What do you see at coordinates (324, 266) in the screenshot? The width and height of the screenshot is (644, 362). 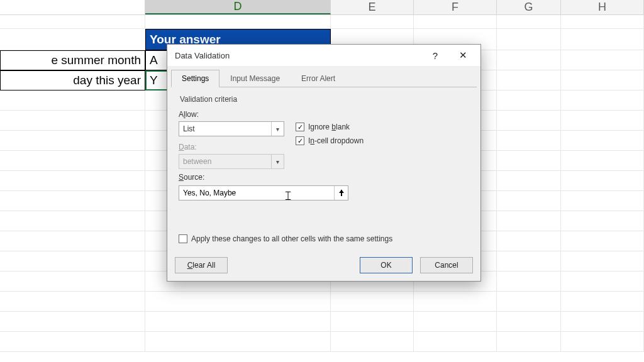 I see `dialog-buttons: Clear All OK Cancel` at bounding box center [324, 266].